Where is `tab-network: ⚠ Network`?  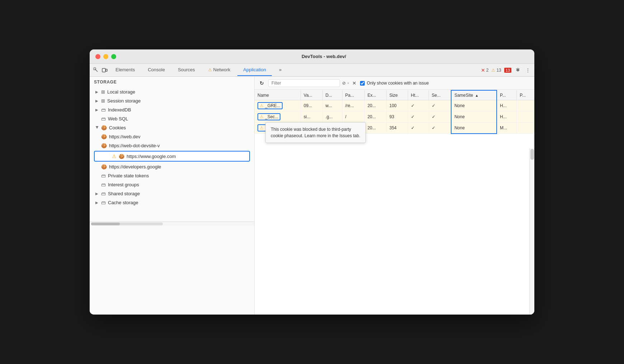
tab-network: ⚠ Network is located at coordinates (219, 70).